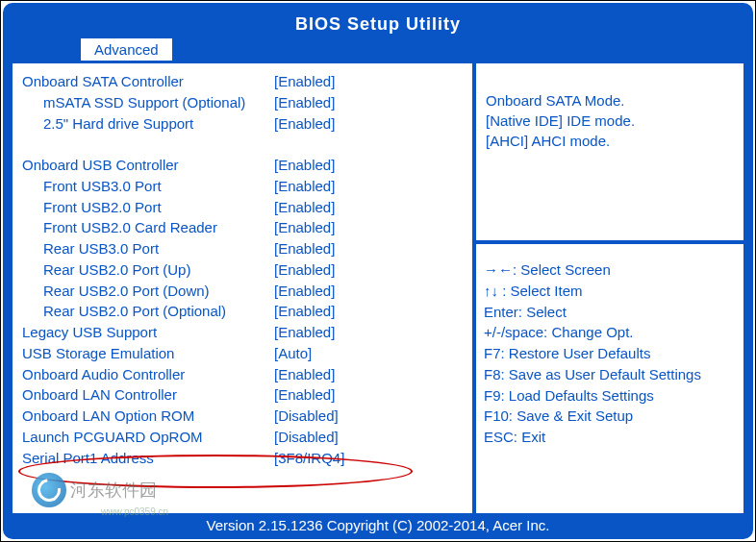  I want to click on watermark-logo-icon, so click(49, 490).